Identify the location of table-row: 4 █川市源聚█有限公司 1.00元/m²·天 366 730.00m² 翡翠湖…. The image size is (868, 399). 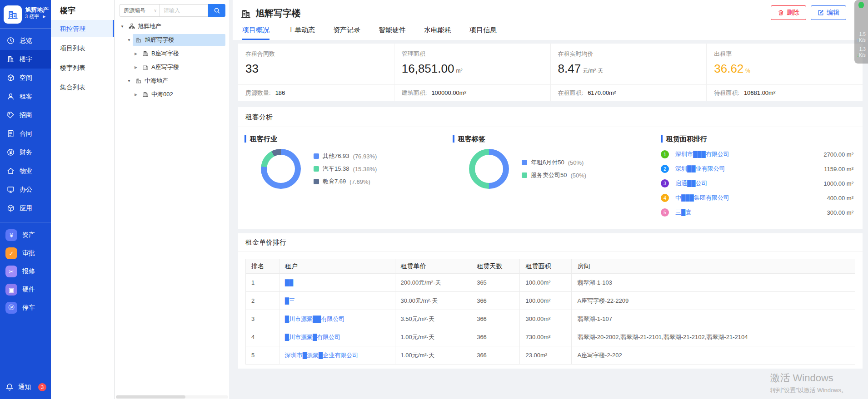
(551, 337).